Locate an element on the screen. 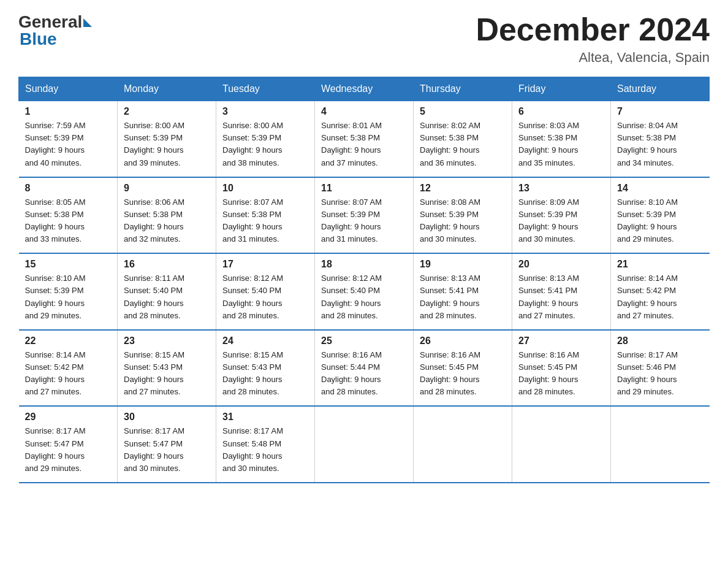 The width and height of the screenshot is (728, 563). day-number: 4 is located at coordinates (364, 112).